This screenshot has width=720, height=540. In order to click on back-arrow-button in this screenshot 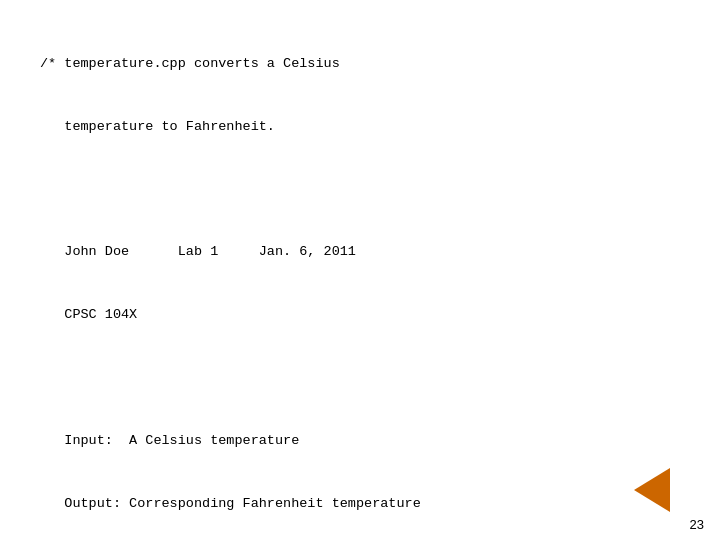, I will do `click(652, 490)`.